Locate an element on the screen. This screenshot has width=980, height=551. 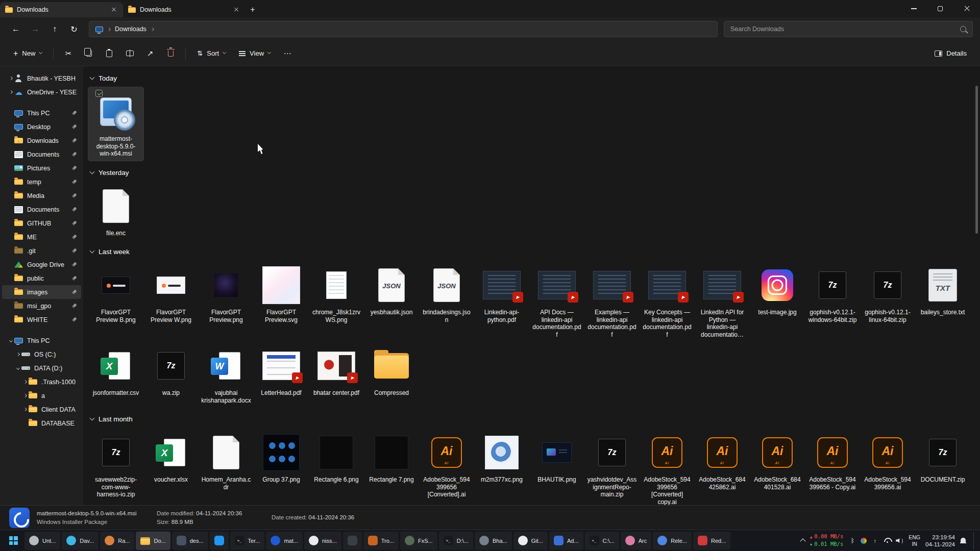
file-item: FlavorGPT Preview.png is located at coordinates (226, 294).